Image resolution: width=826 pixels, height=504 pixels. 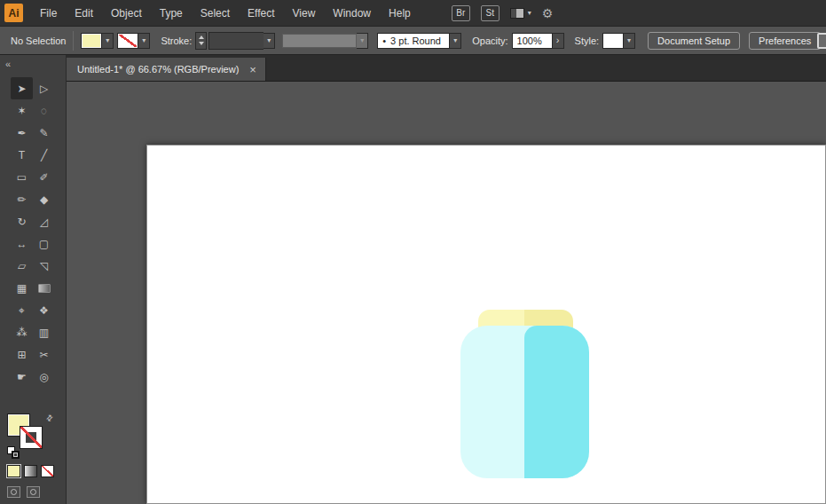 What do you see at coordinates (14, 471) in the screenshot?
I see `color-button` at bounding box center [14, 471].